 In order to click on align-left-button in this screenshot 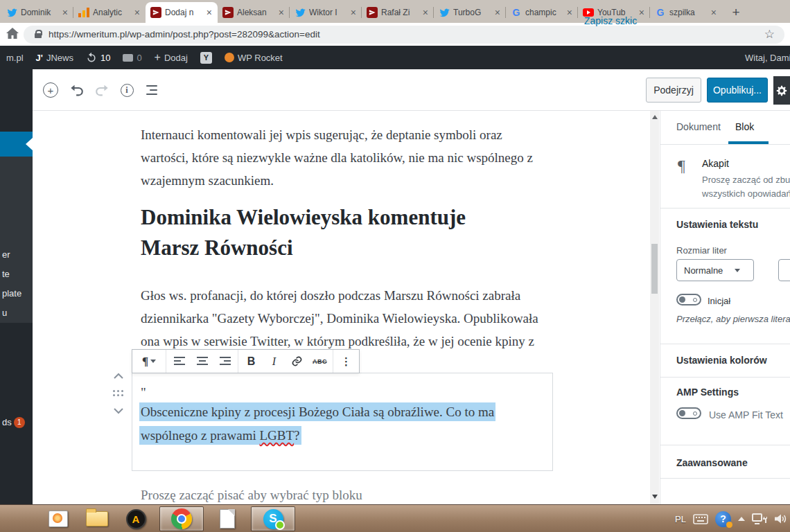, I will do `click(179, 362)`.